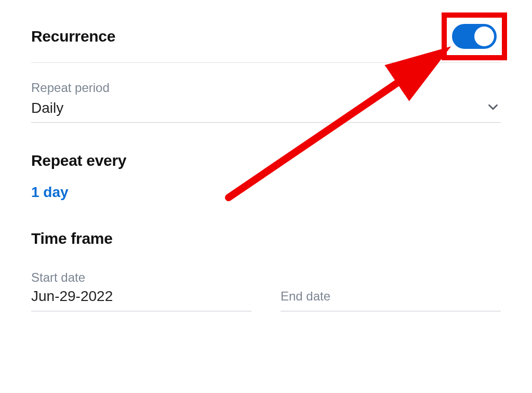  Describe the element at coordinates (266, 88) in the screenshot. I see `repeat-period-label: Repeat period` at that location.